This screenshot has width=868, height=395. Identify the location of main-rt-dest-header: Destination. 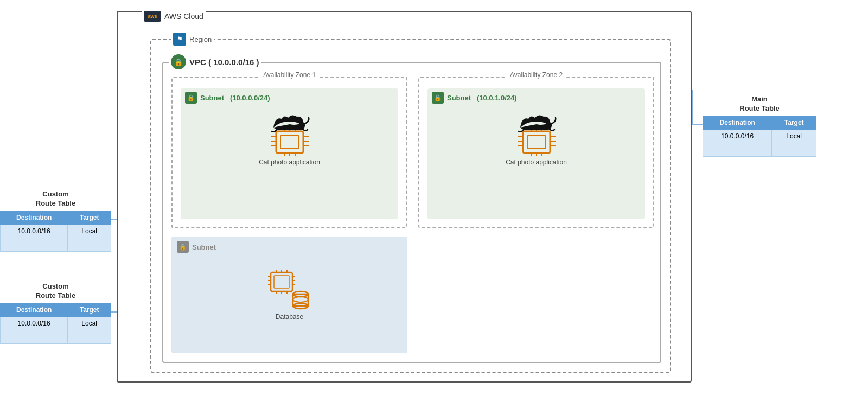
(738, 123).